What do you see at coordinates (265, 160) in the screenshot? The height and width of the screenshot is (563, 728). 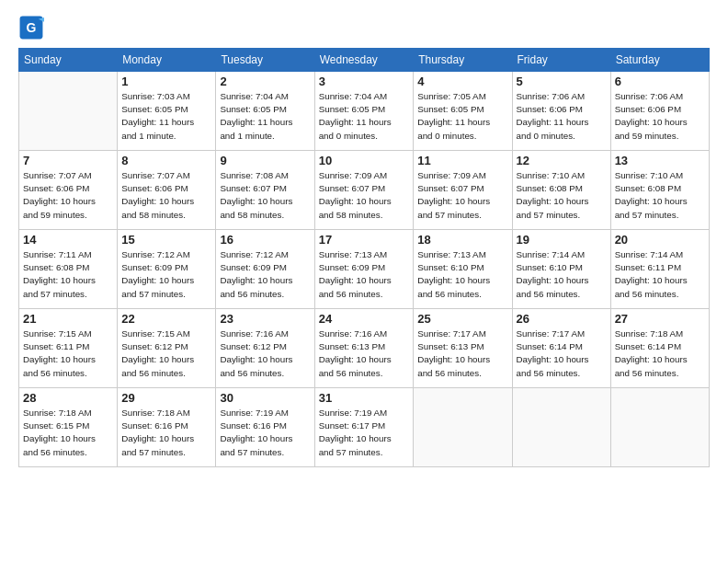 I see `day-number: 9` at bounding box center [265, 160].